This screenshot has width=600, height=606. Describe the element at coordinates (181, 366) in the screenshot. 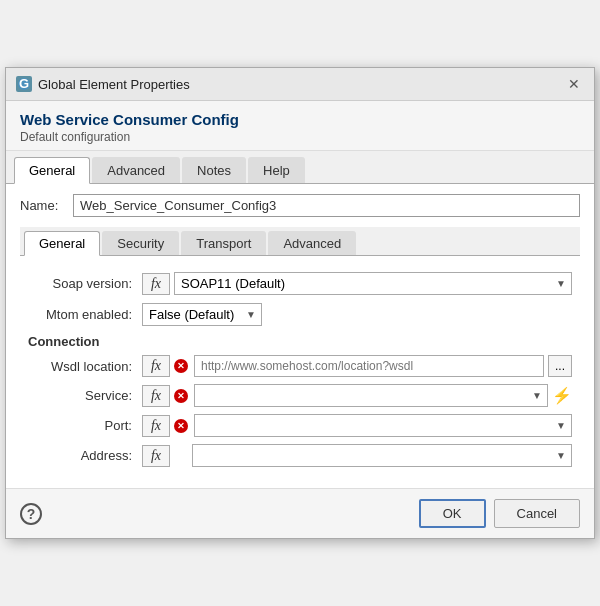

I see `wsdl-error-icon: ✕` at that location.